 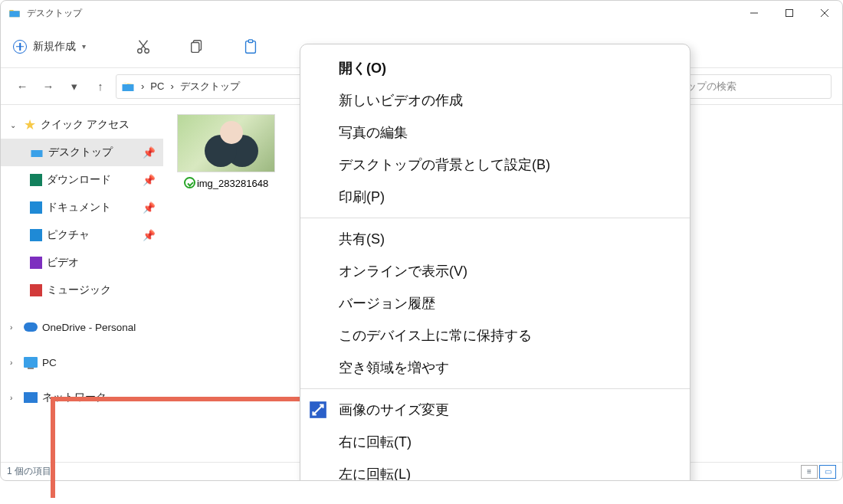 What do you see at coordinates (49, 47) in the screenshot?
I see `new-button: 新規作成 ▾` at bounding box center [49, 47].